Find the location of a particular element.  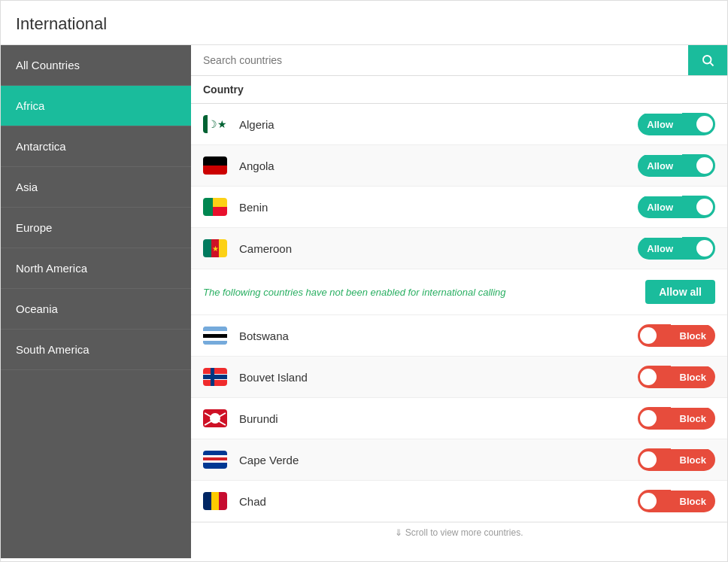

country-name-chad: Chad is located at coordinates (438, 501).